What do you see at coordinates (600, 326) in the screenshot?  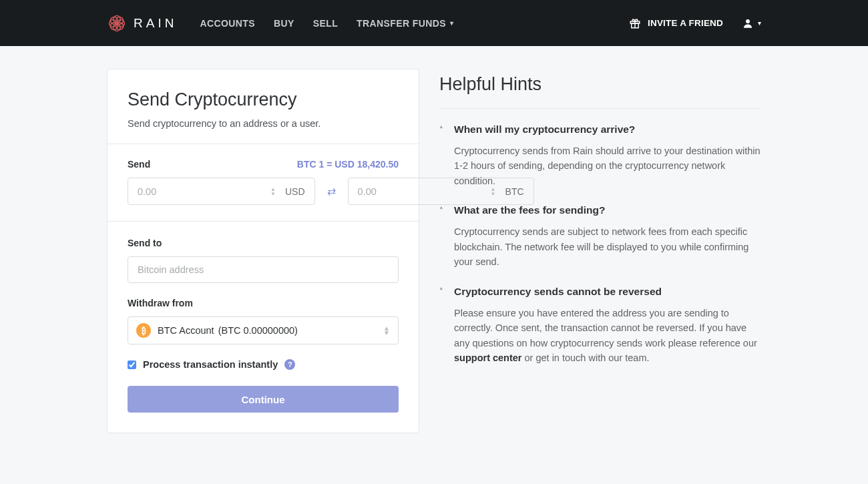 I see `hint-item: ˄ Cryptocurrency sends cannot be reverse…` at bounding box center [600, 326].